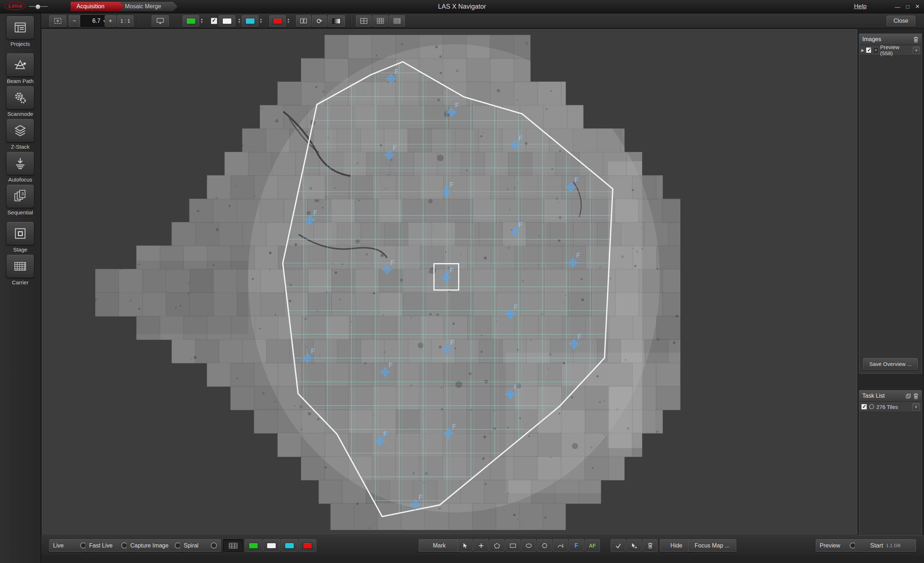 The height and width of the screenshot is (563, 924). Describe the element at coordinates (252, 21) in the screenshot. I see `cyan-channel-control: ▲▼` at that location.